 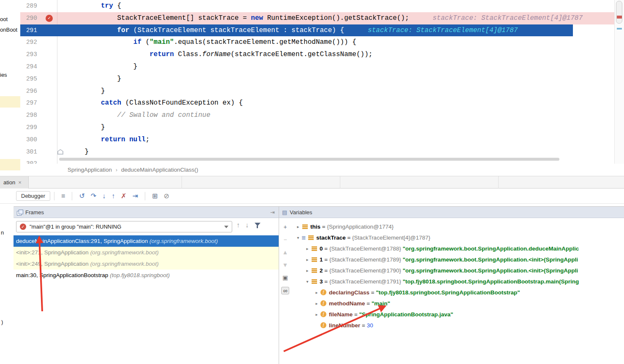 I want to click on step-out-icon: ↑, so click(x=113, y=196).